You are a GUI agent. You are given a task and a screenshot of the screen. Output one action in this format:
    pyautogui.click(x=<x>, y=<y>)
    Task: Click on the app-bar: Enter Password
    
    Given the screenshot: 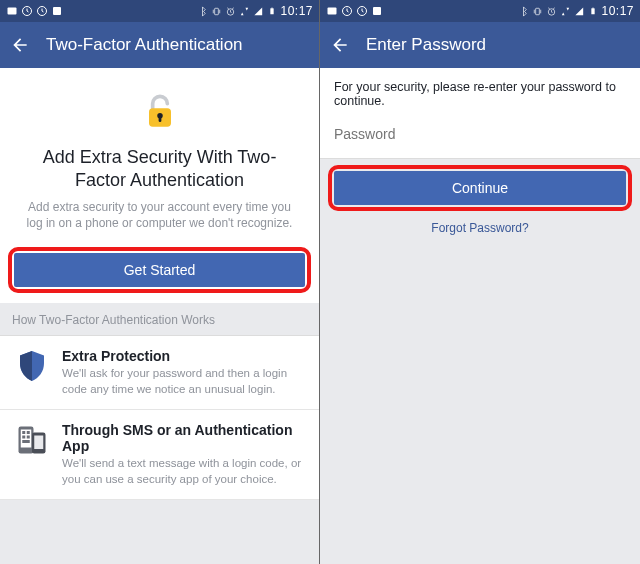 What is the action you would take?
    pyautogui.click(x=480, y=45)
    